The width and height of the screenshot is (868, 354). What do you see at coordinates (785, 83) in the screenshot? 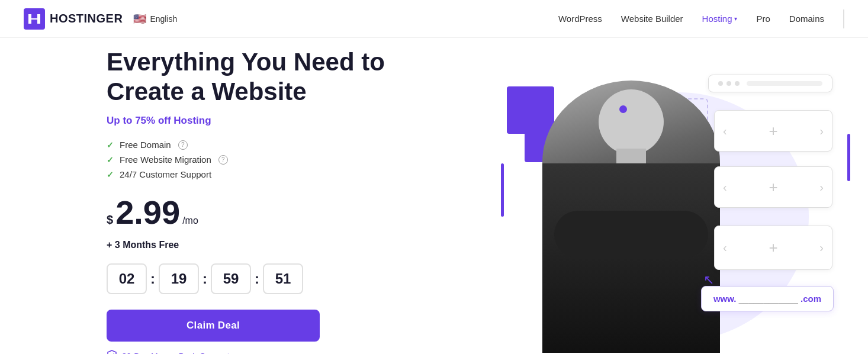
I see `url-bar` at bounding box center [785, 83].